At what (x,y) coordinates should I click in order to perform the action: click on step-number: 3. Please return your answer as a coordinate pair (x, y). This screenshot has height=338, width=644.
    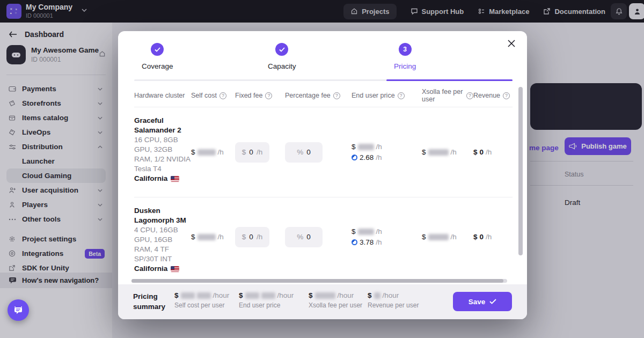
    Looking at the image, I should click on (405, 49).